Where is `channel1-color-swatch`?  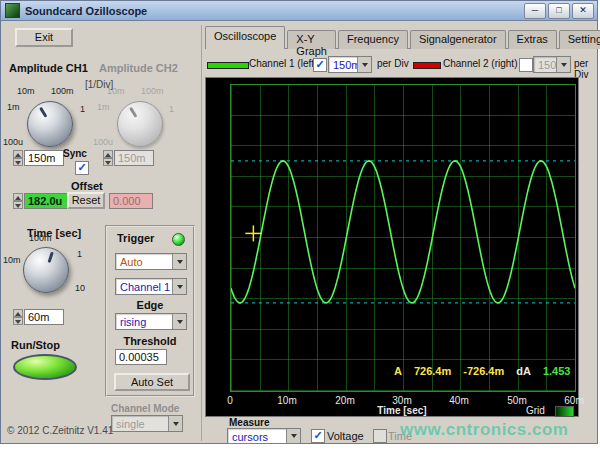
channel1-color-swatch is located at coordinates (228, 66).